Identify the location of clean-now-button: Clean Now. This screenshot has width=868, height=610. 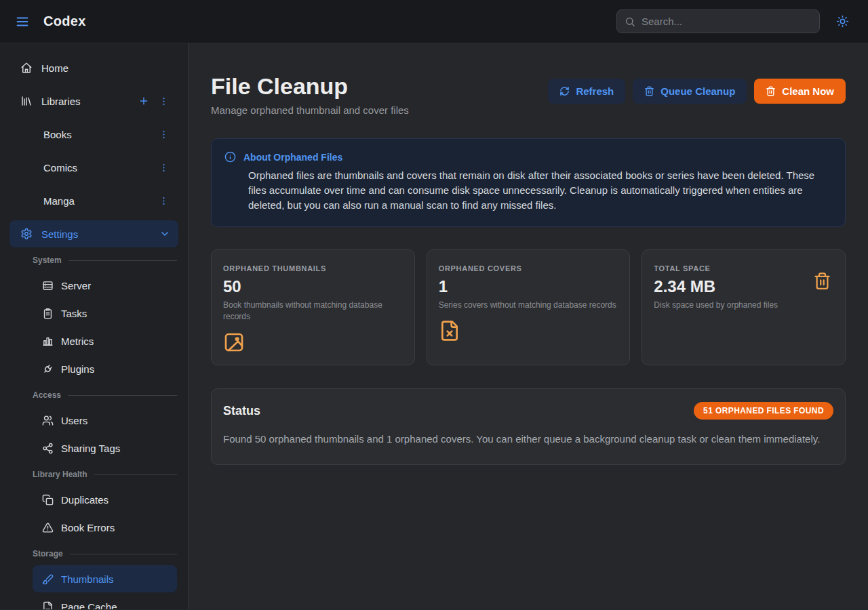
(800, 91).